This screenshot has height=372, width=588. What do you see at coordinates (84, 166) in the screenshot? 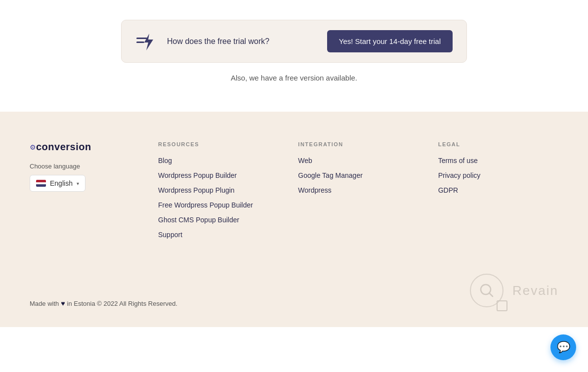
I see `choose-language-label: Choose language` at bounding box center [84, 166].